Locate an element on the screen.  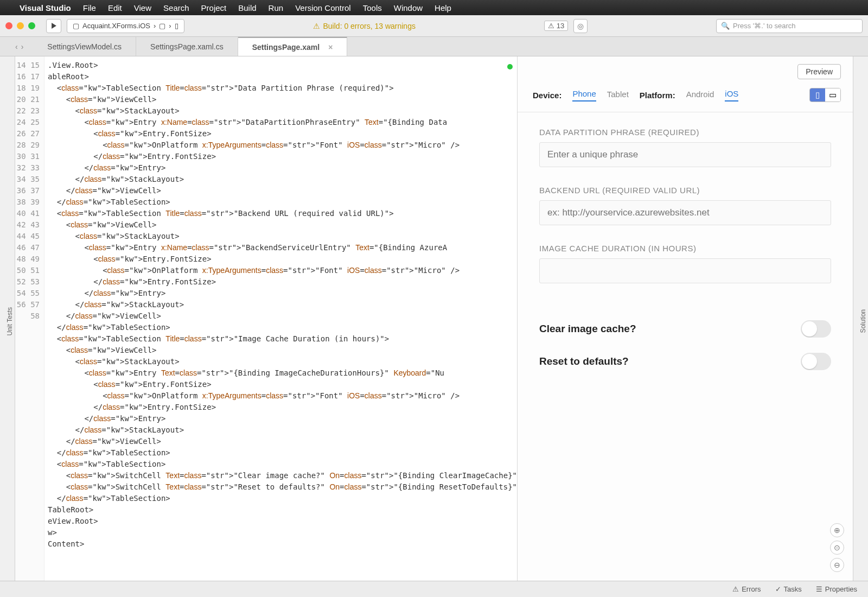
switch-reset-defaults: Reset to defaults? is located at coordinates (685, 361).